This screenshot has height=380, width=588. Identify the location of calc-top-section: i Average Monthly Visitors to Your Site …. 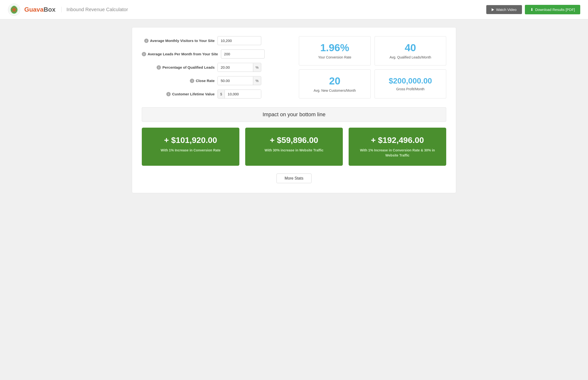
(294, 67).